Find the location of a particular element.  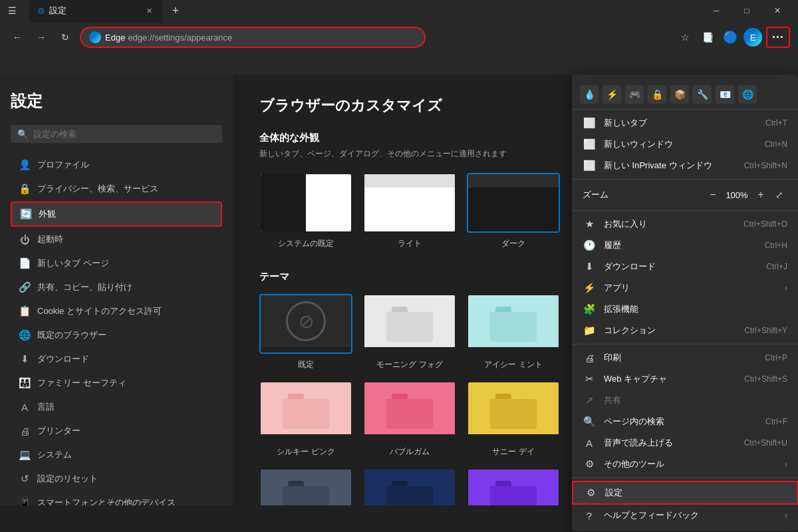

collections-icon: 📑 is located at coordinates (708, 37).